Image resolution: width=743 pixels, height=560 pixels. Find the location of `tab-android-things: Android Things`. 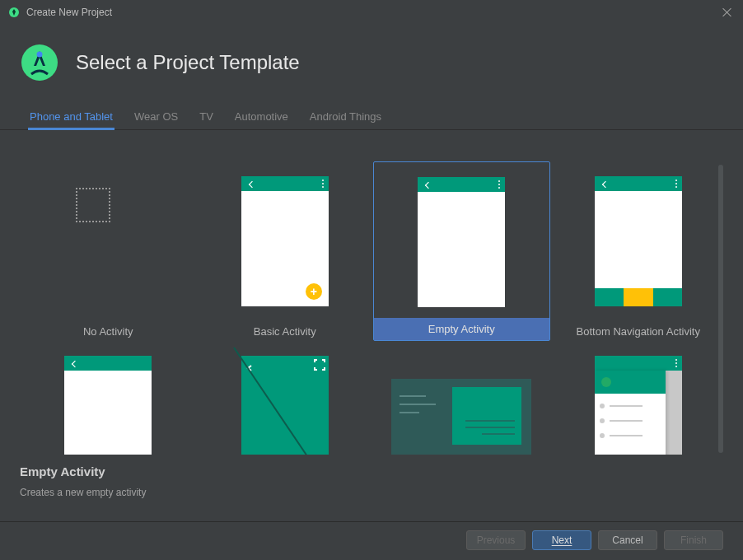

tab-android-things: Android Things is located at coordinates (346, 119).